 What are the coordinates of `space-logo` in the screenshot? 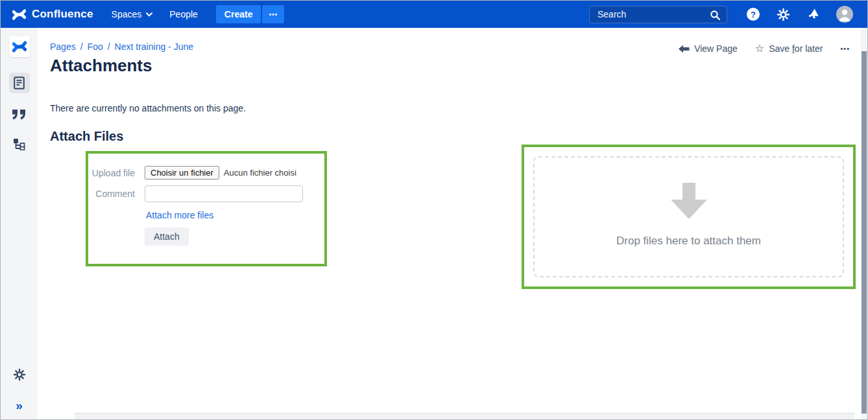 It's located at (19, 47).